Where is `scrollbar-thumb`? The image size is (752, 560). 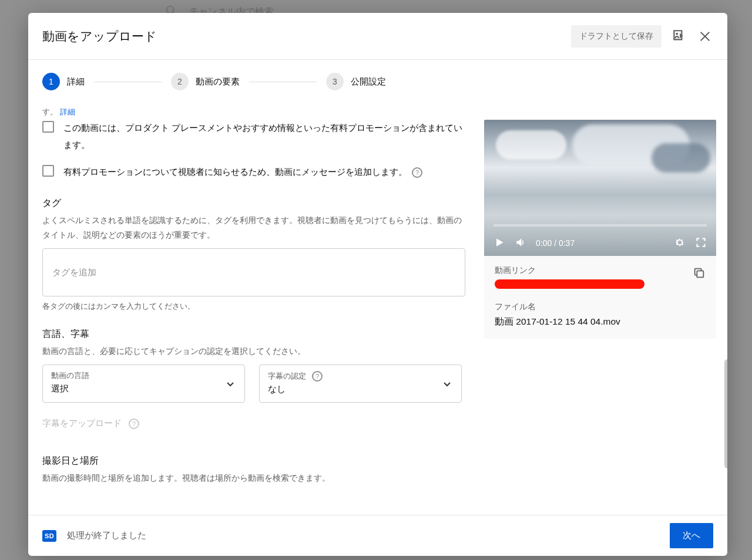 scrollbar-thumb is located at coordinates (726, 414).